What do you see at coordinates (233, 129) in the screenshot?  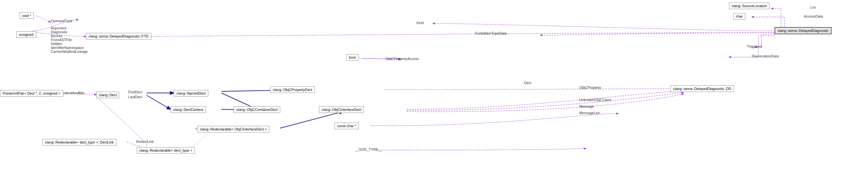 I see `node-clang-redeclarable-objcinterfacedecl: clang::Redeclarable< ObjCInterfaceDecl >` at bounding box center [233, 129].